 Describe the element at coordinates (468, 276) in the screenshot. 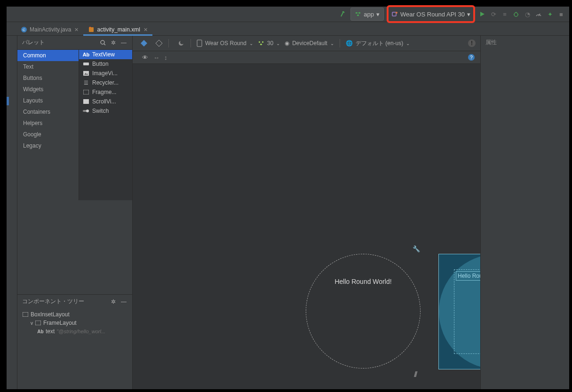

I see `blueprint-text: Hello Round World!` at that location.